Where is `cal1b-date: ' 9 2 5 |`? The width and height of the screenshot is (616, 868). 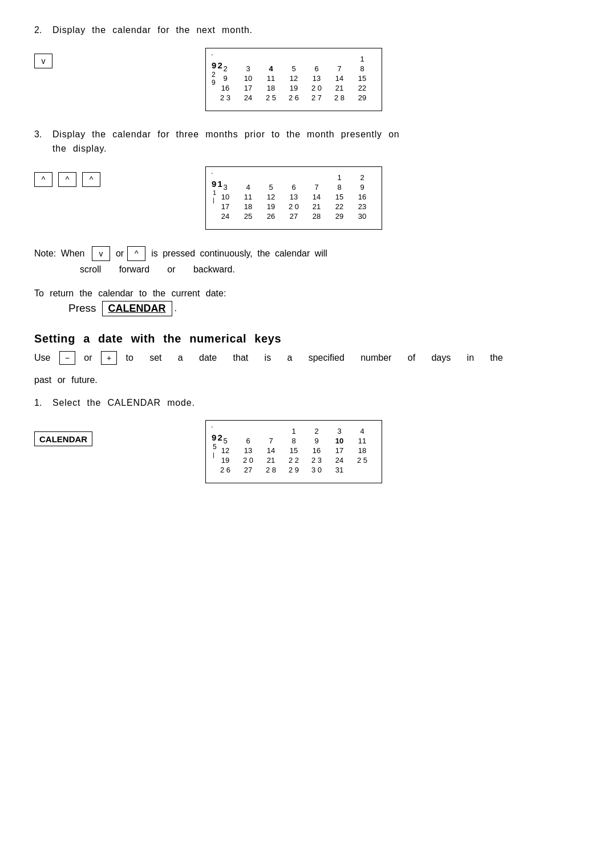
cal1b-date: ' 9 2 5 | is located at coordinates (217, 442).